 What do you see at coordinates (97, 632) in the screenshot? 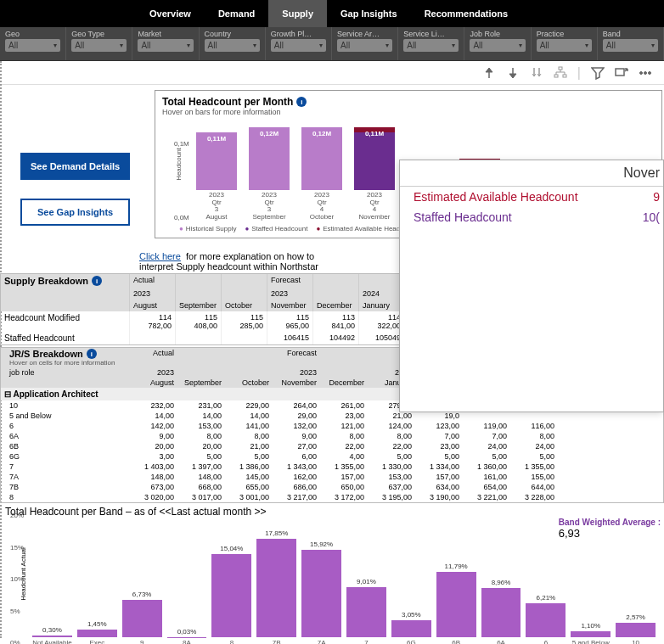
I see `band-bar: 1,45%Exec` at bounding box center [97, 632].